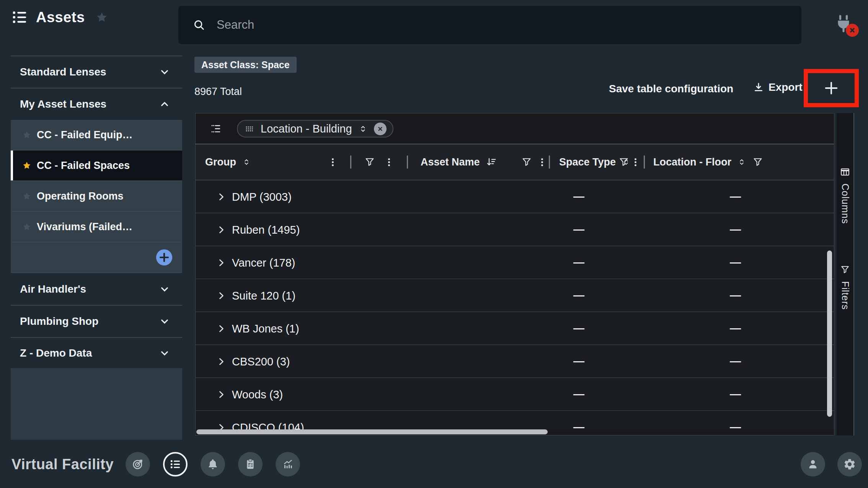  I want to click on group-filter-button, so click(370, 162).